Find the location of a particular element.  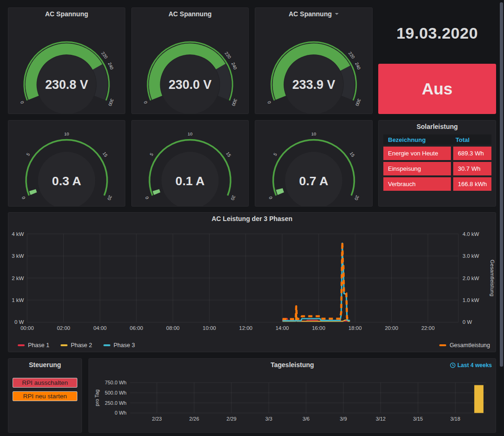

svg-text: 20:00 is located at coordinates (391, 328).